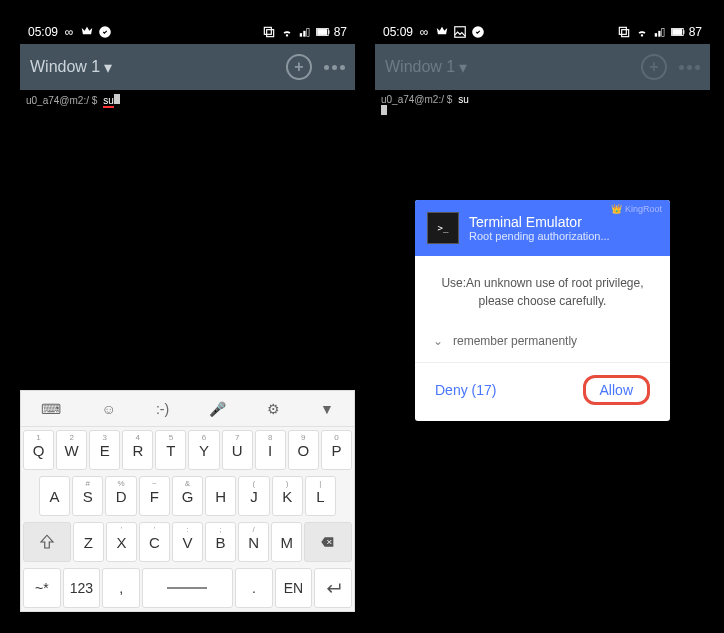 The image size is (724, 633). I want to click on key-z: Z, so click(88, 542).